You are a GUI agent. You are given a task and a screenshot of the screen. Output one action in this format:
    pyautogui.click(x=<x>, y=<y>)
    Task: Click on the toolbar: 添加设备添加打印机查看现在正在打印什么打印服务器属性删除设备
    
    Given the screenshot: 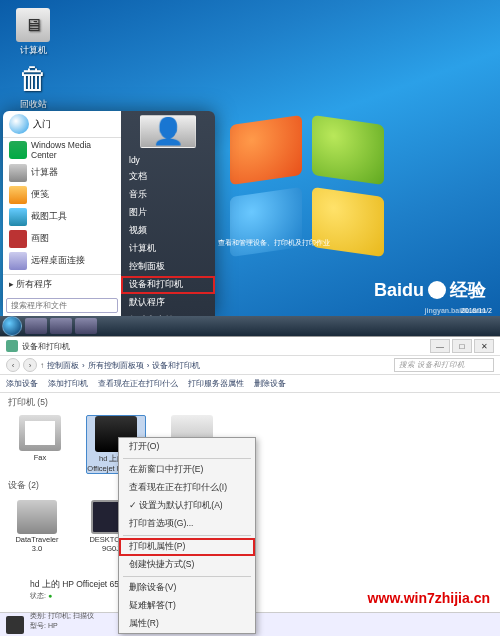 What is the action you would take?
    pyautogui.click(x=250, y=384)
    